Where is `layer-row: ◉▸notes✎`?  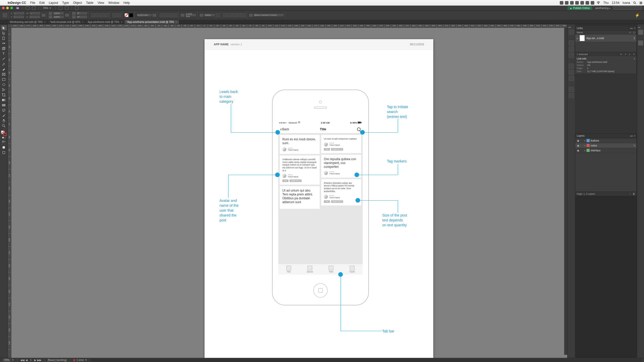 layer-row: ◉▸notes✎ is located at coordinates (606, 146).